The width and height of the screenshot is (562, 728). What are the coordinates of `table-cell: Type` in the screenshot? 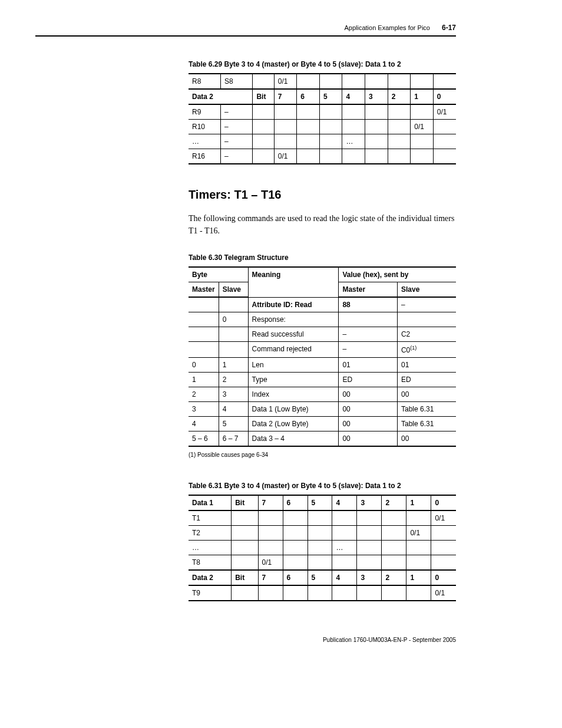 It's located at (293, 380).